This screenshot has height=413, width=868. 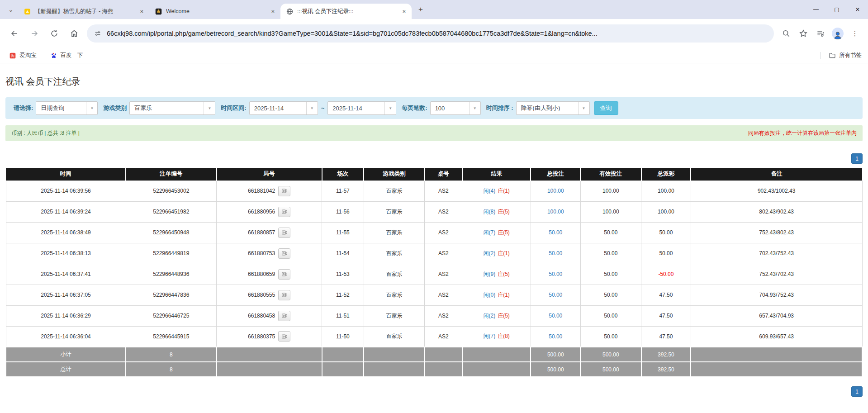 I want to click on minimize-button: —, so click(x=816, y=9).